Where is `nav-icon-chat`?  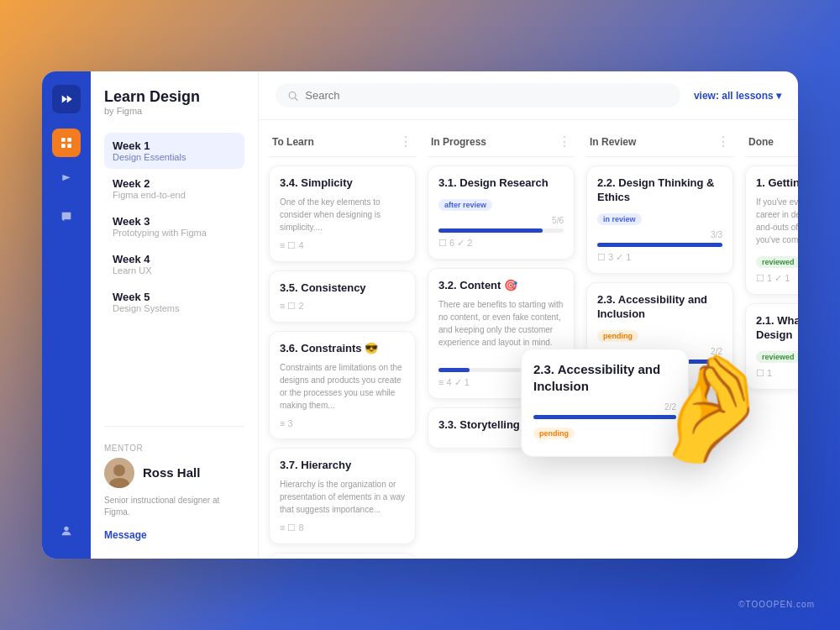
nav-icon-chat is located at coordinates (66, 217).